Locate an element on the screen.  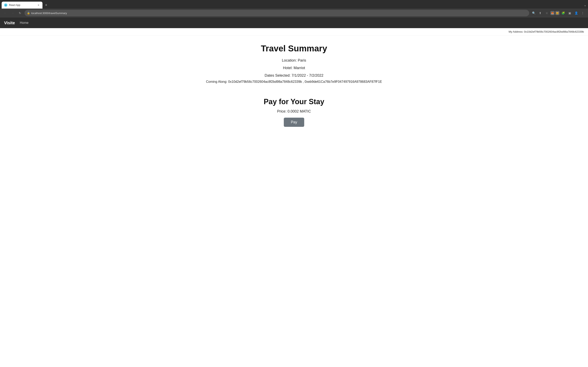
tab-close-button: ✕ is located at coordinates (38, 5).